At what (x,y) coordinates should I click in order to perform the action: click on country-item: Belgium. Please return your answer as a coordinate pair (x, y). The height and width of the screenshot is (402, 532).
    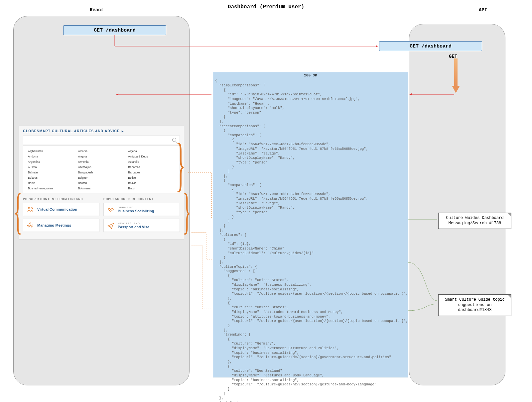
    Looking at the image, I should click on (102, 178).